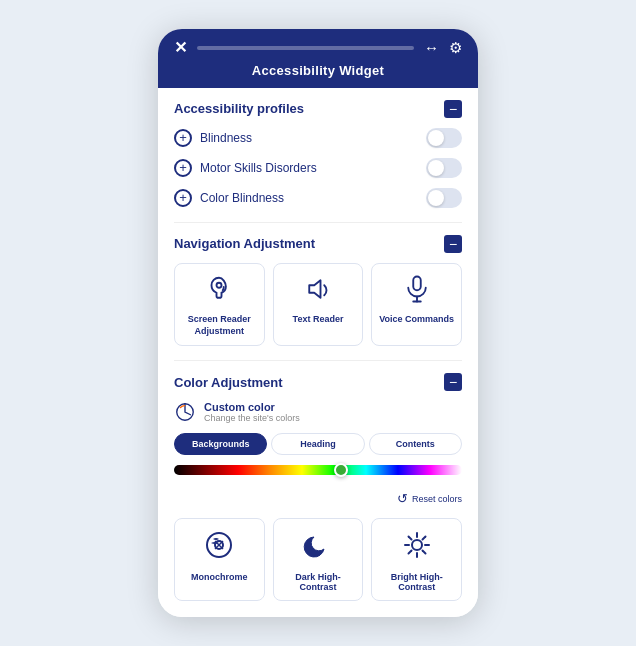 Image resolution: width=636 pixels, height=646 pixels. Describe the element at coordinates (318, 560) in the screenshot. I see `color-cards-container: Monochrome Dark High-Contrast` at that location.